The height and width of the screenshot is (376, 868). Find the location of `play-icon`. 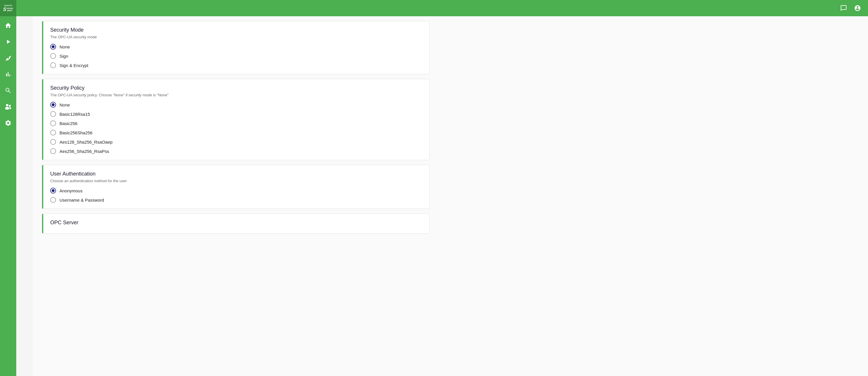

play-icon is located at coordinates (8, 42).